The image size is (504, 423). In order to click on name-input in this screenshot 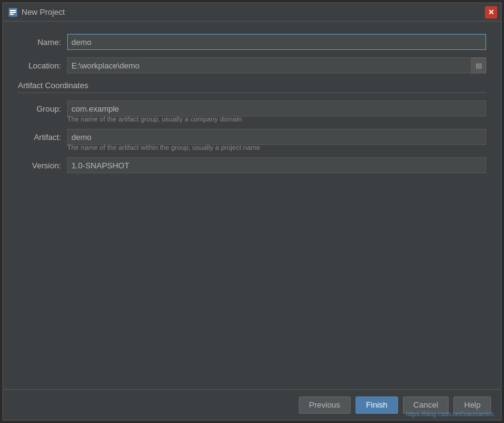, I will do `click(277, 42)`.